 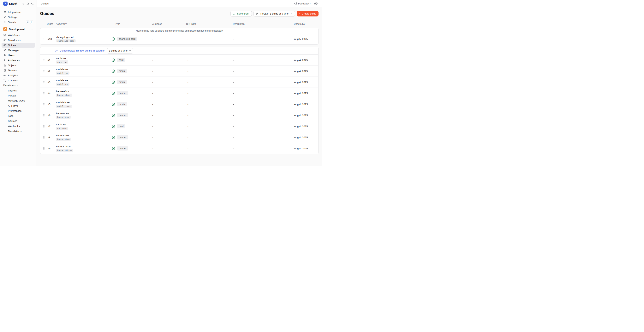 I want to click on guide-name: modal-three, so click(x=63, y=102).